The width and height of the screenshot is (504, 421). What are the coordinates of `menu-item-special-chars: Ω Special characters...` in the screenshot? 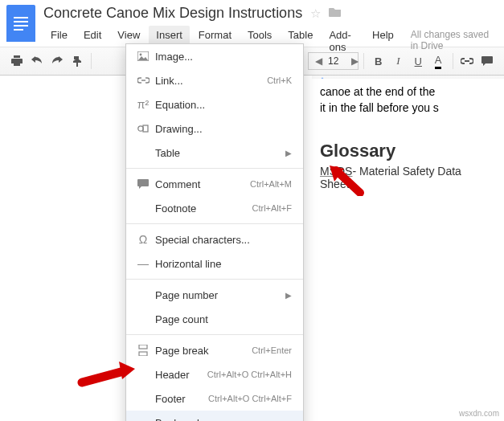 It's located at (215, 239).